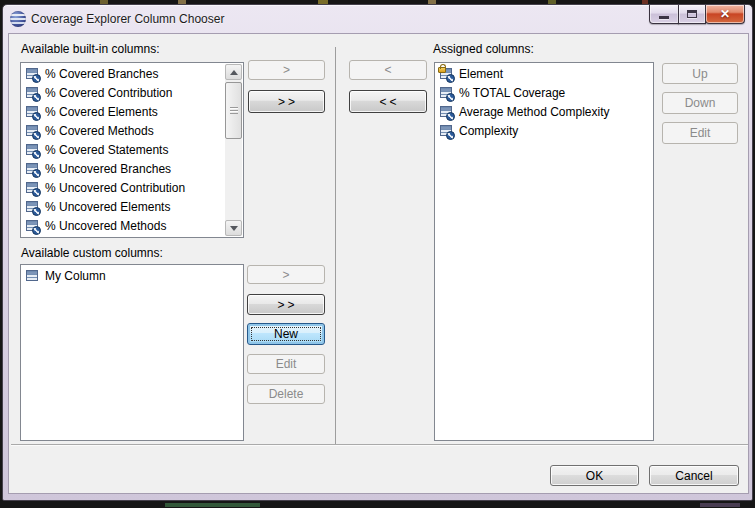 This screenshot has height=508, width=755. I want to click on list-item: Element, so click(544, 74).